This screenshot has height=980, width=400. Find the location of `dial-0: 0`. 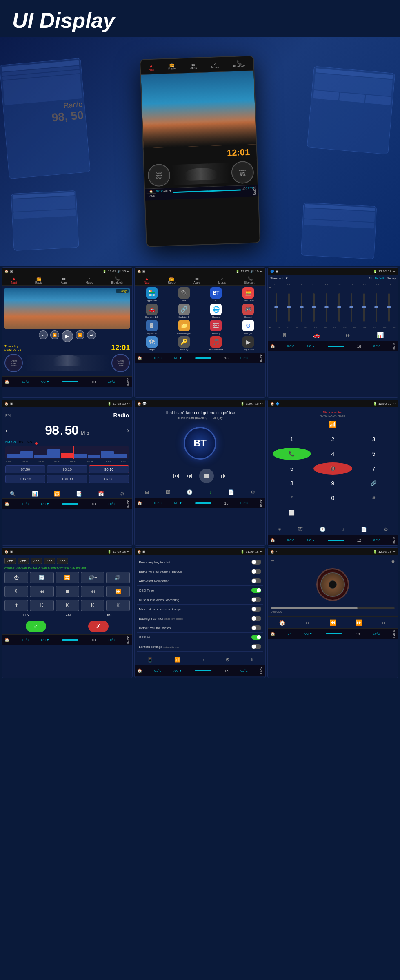

dial-0: 0 is located at coordinates (333, 498).